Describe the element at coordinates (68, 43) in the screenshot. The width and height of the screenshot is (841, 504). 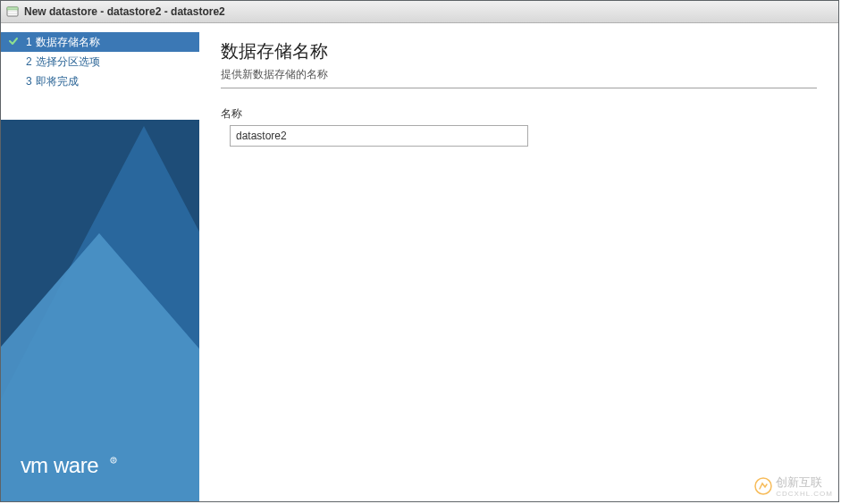
I see `step-label: 数据存储名称` at that location.